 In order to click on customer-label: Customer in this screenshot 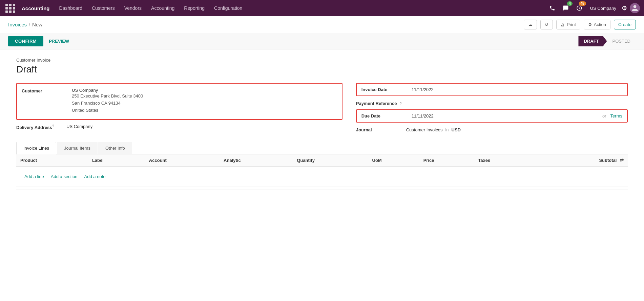, I will do `click(45, 91)`.